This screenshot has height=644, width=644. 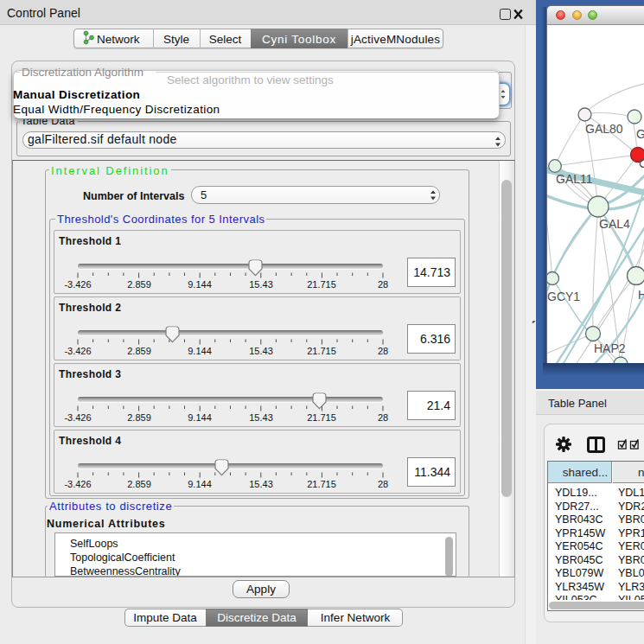 What do you see at coordinates (641, 163) in the screenshot?
I see `svg-text: C` at bounding box center [641, 163].